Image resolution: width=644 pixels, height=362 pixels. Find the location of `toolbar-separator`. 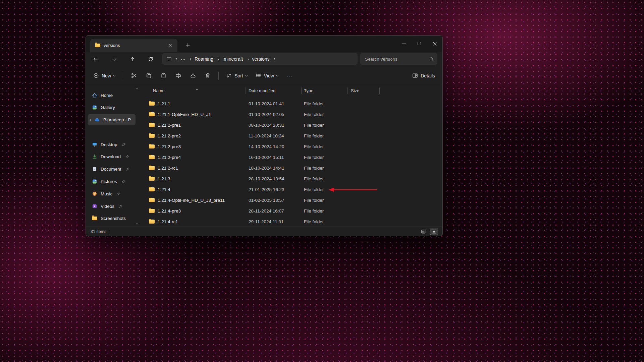

toolbar-separator is located at coordinates (123, 76).